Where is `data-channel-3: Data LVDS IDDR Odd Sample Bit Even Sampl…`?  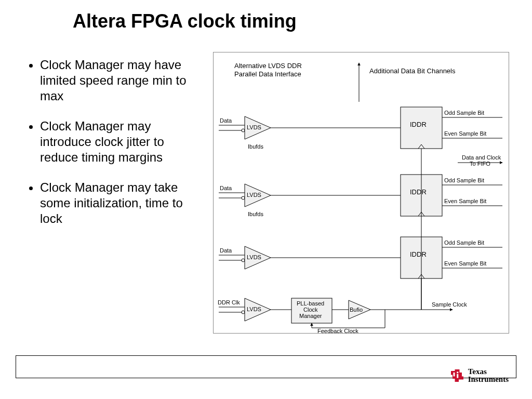 data-channel-3: Data LVDS IDDR Odd Sample Bit Even Sampl… is located at coordinates (361, 258).